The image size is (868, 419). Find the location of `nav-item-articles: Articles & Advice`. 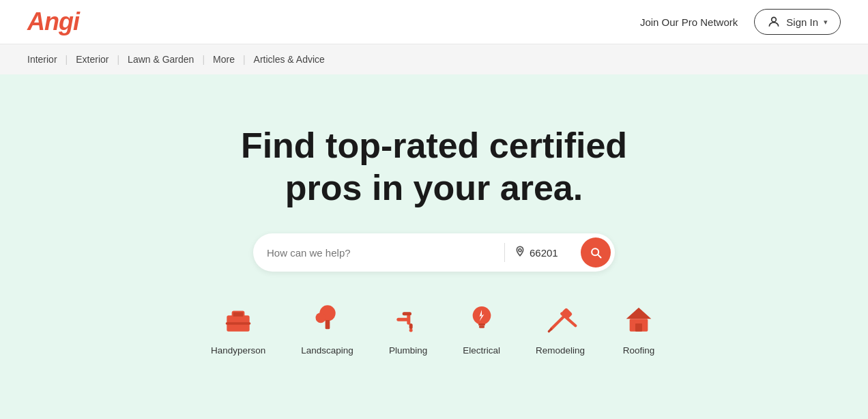

nav-item-articles: Articles & Advice is located at coordinates (289, 59).